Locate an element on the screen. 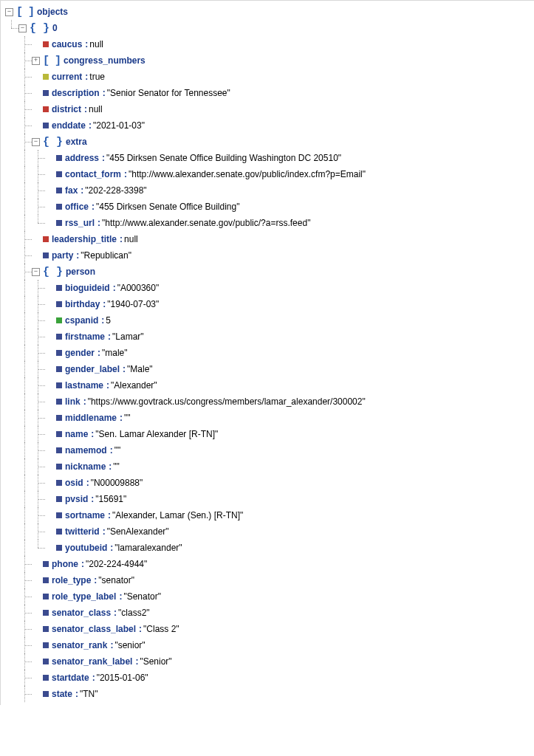  tree-row: address:"455 Dirksen Senate Office Build… is located at coordinates (268, 158).